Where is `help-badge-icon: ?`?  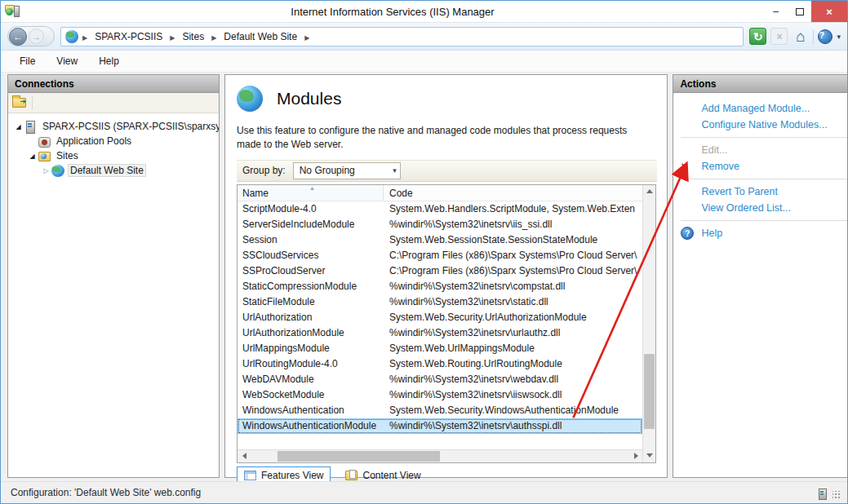
help-badge-icon: ? is located at coordinates (687, 233).